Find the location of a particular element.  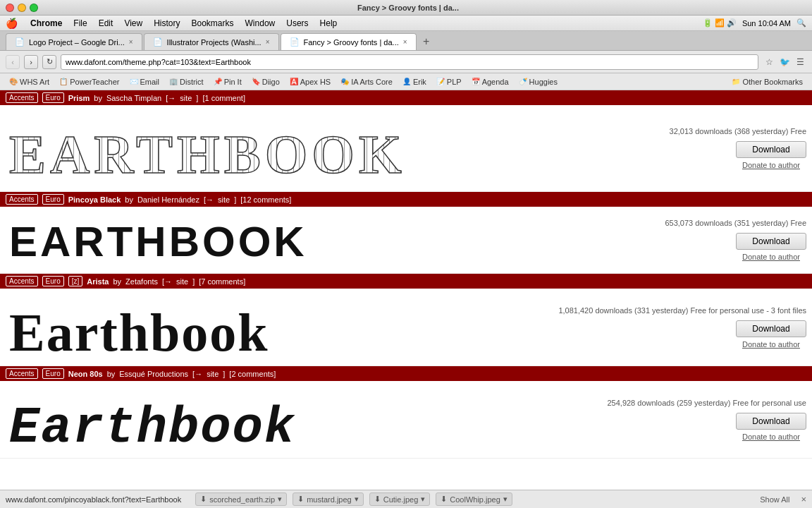

bookmark-pin-it: 📌 Pin It is located at coordinates (228, 82).